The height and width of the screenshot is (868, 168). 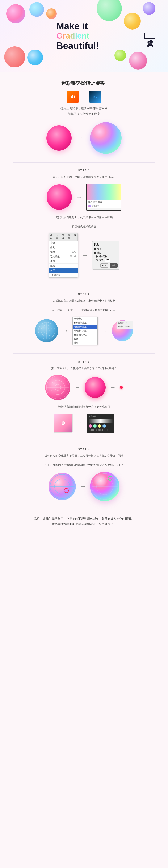 I want to click on hero-title-block: Make it Gradient Beautiful!, so click(x=78, y=36).